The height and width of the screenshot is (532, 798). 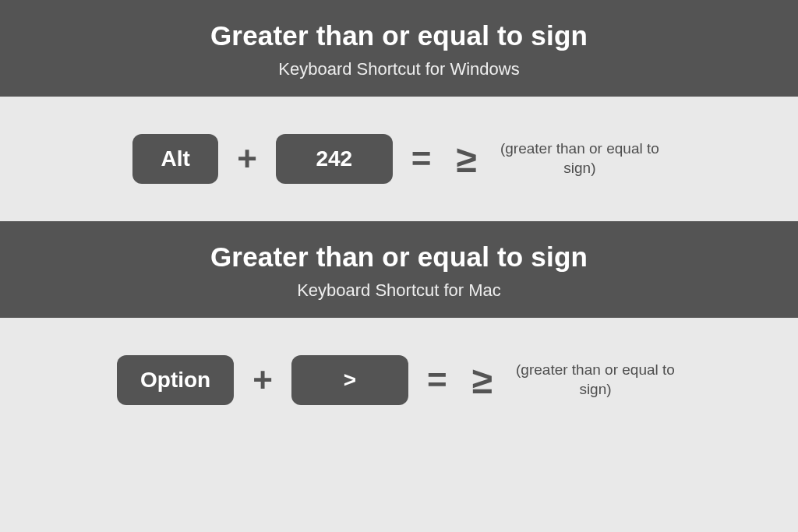 What do you see at coordinates (175, 380) in the screenshot?
I see `option-key: Option` at bounding box center [175, 380].